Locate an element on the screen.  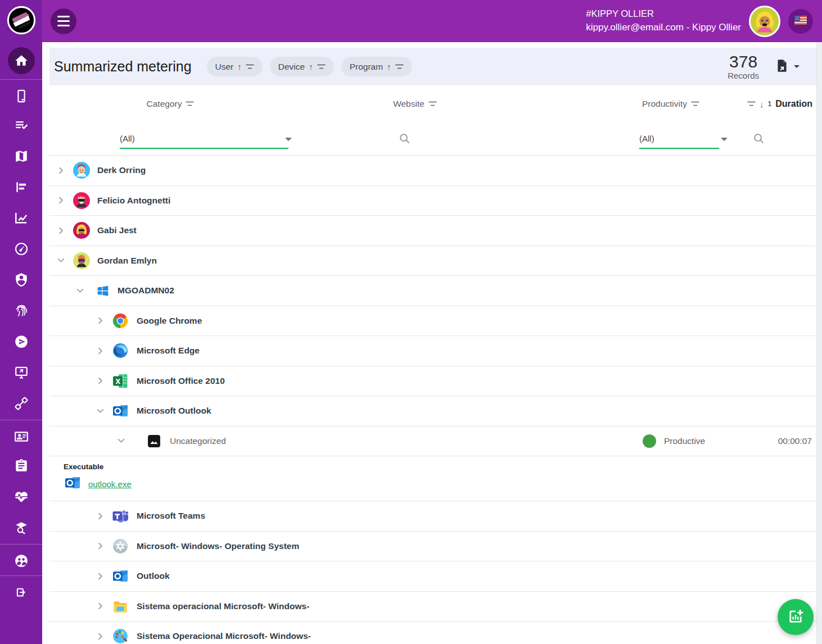
productivity-filter-value: (All) is located at coordinates (647, 138).